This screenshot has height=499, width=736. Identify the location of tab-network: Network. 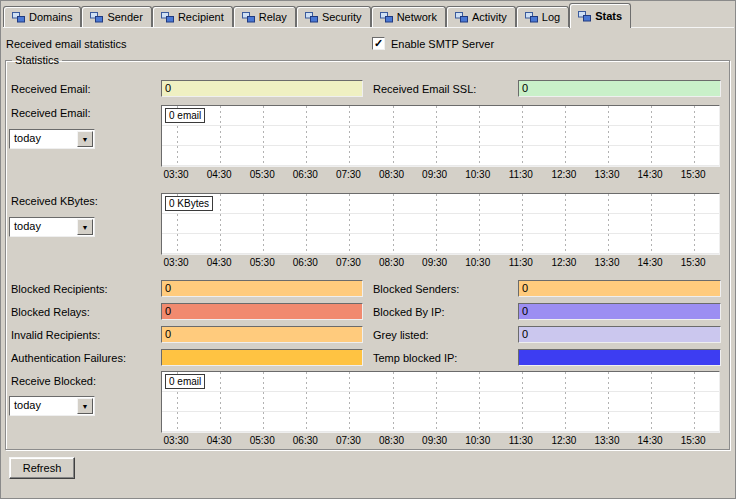
(408, 16).